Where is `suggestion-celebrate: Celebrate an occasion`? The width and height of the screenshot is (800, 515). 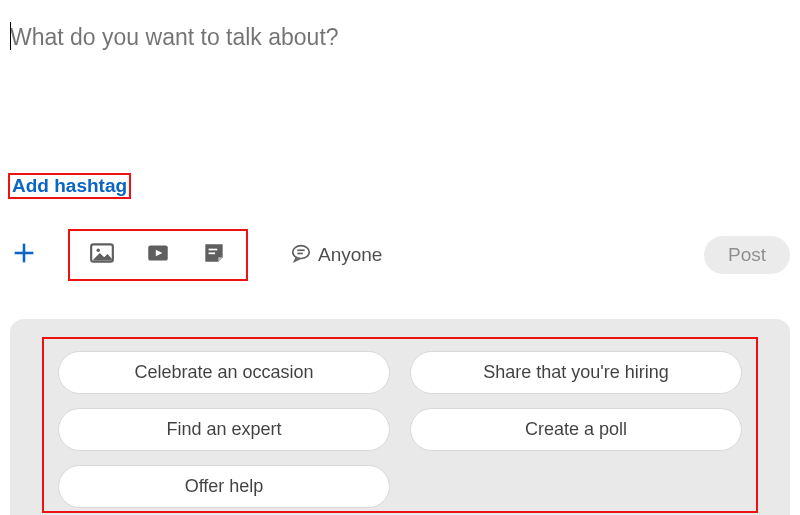
suggestion-celebrate: Celebrate an occasion is located at coordinates (224, 372).